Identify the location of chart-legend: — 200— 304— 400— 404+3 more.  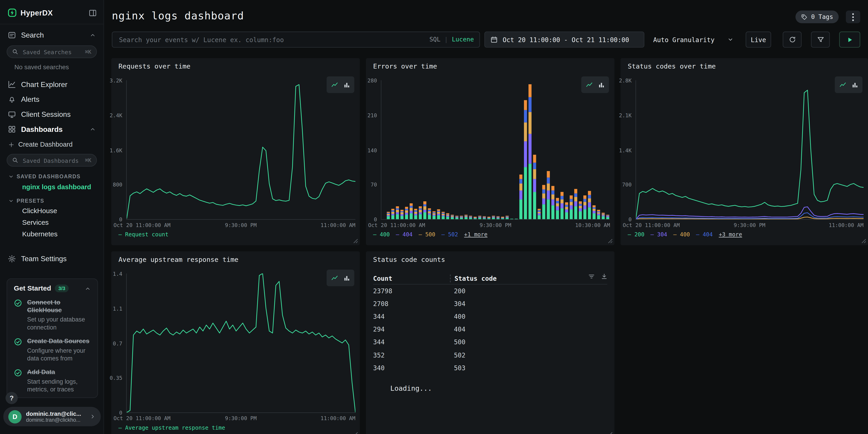
(685, 235).